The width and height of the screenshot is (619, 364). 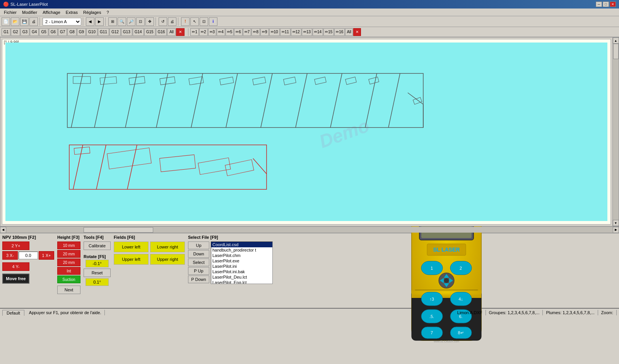 What do you see at coordinates (108, 12) in the screenshot?
I see `menu-help: ?` at bounding box center [108, 12].